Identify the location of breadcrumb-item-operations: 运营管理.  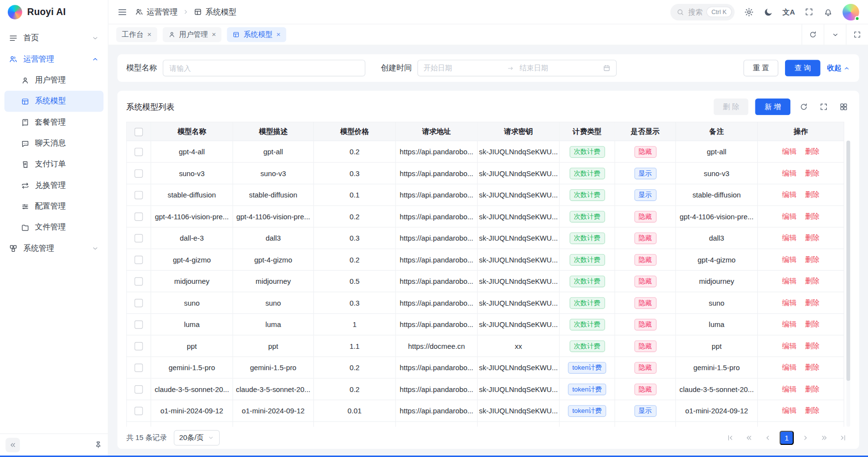
(156, 12).